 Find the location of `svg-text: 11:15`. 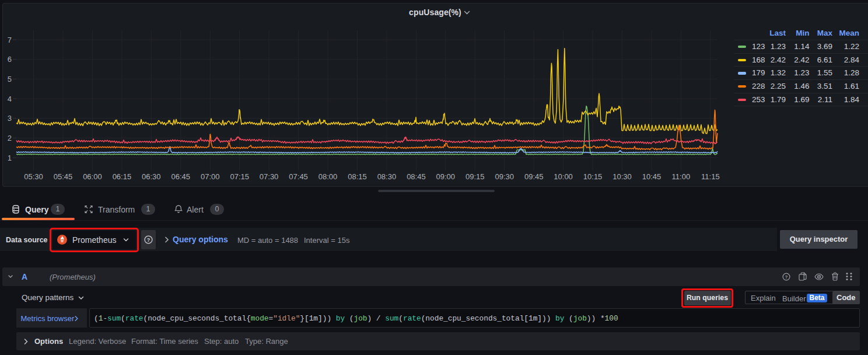

svg-text: 11:15 is located at coordinates (710, 176).